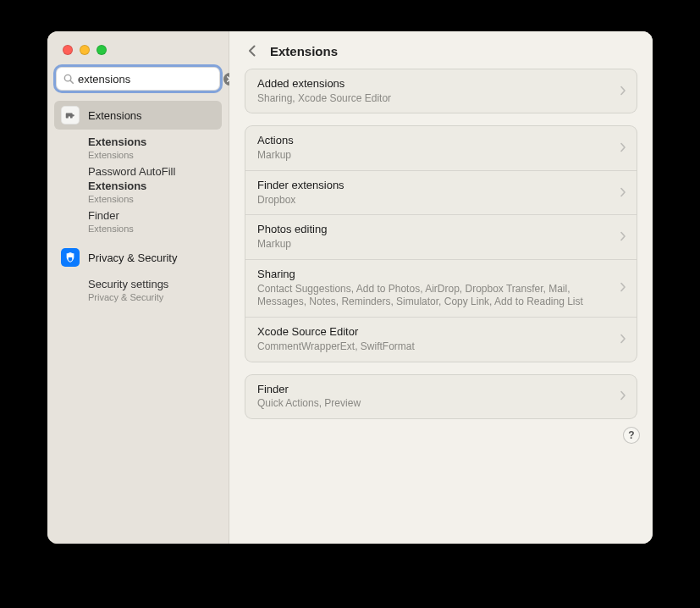 The width and height of the screenshot is (700, 608). Describe the element at coordinates (441, 236) in the screenshot. I see `settings-row: Photos editingMarkup` at that location.